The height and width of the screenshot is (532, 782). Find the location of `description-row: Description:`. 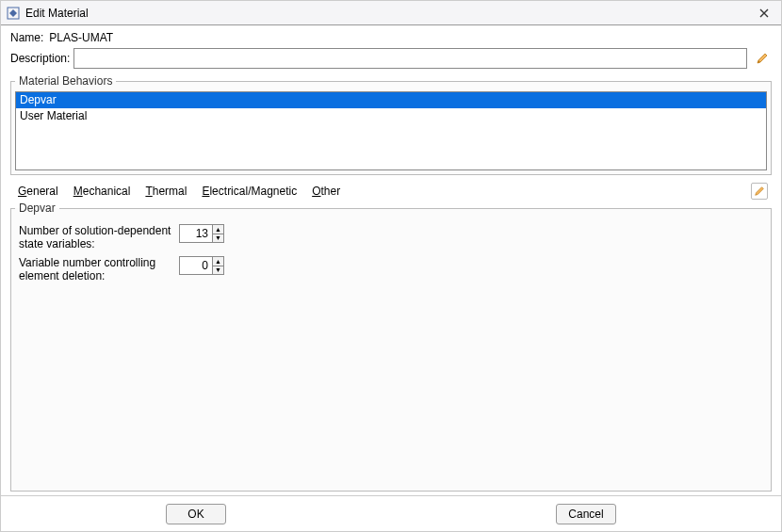

description-row: Description: is located at coordinates (391, 58).